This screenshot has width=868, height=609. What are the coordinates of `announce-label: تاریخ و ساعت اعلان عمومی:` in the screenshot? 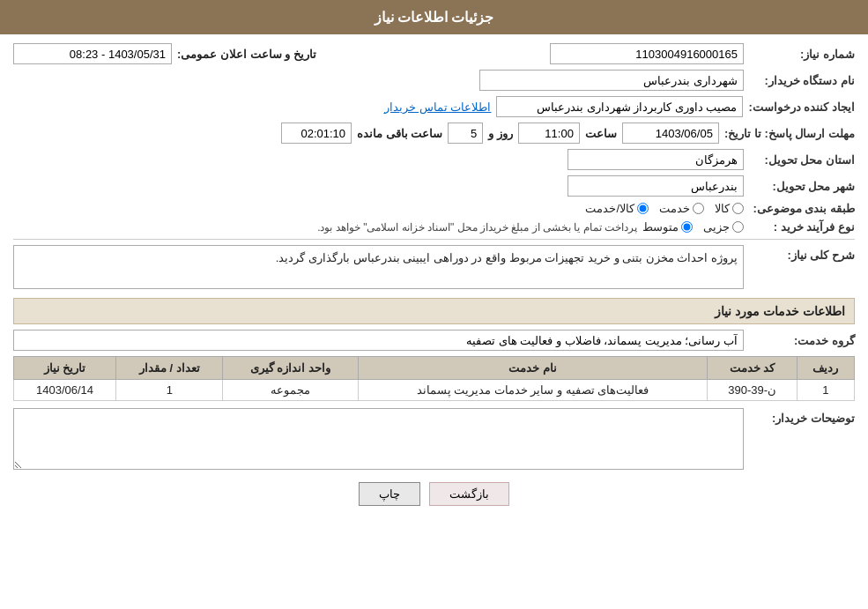 It's located at (247, 55).